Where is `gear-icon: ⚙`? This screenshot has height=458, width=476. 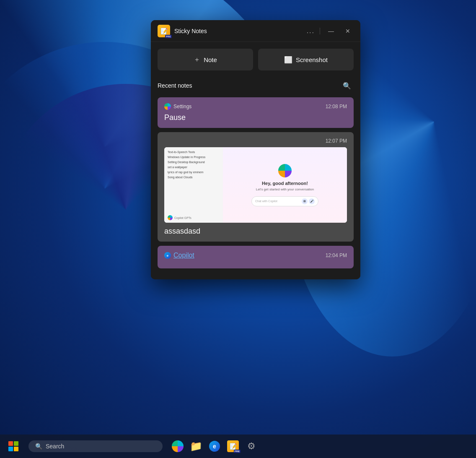
gear-icon: ⚙ is located at coordinates (251, 446).